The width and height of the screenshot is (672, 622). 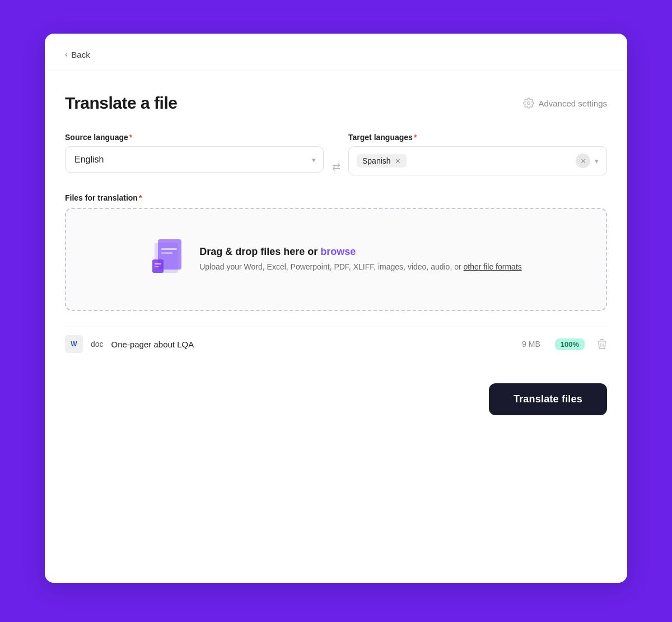 I want to click on swap-icon: ⇄, so click(x=336, y=167).